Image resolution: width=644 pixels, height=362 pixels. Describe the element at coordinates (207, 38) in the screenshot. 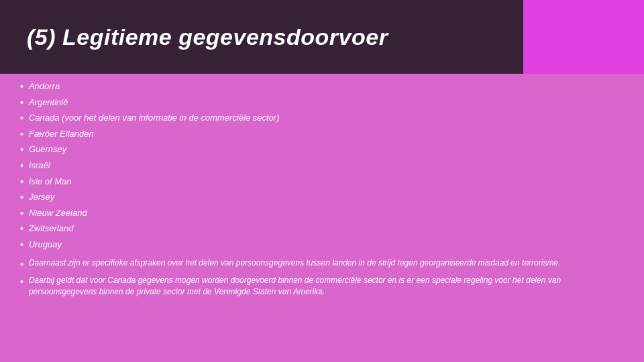

I see `slide-title: (5) Legitieme gegevensdoorvoer` at that location.